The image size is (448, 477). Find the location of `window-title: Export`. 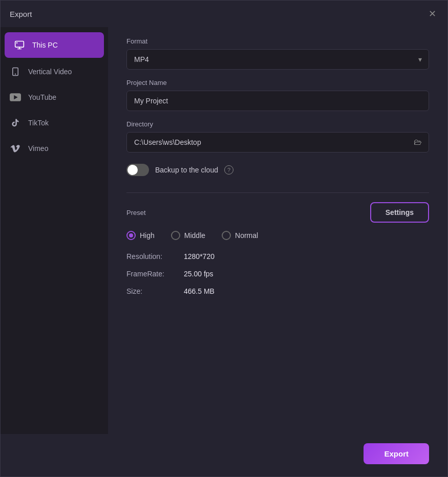

window-title: Export is located at coordinates (20, 14).